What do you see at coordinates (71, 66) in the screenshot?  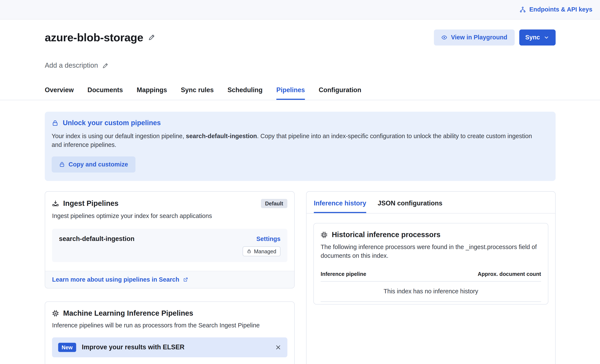 I see `add-description-label: Add a description` at bounding box center [71, 66].